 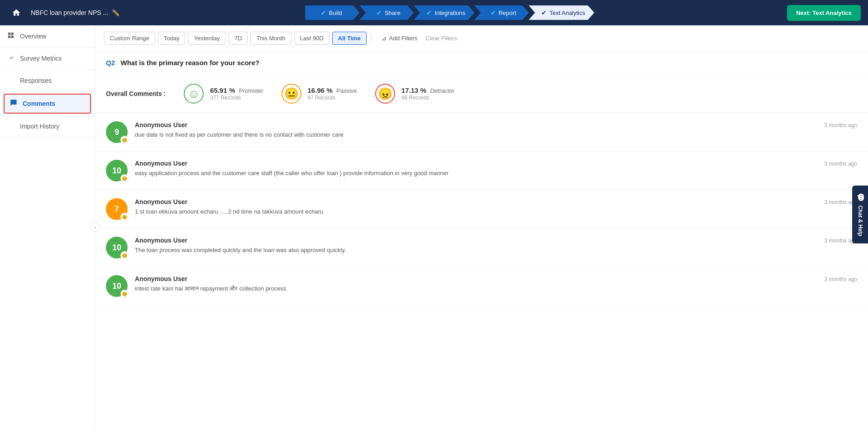 I want to click on comment-item: 10 😊 Anonymous User easy application pro…, so click(x=482, y=171).